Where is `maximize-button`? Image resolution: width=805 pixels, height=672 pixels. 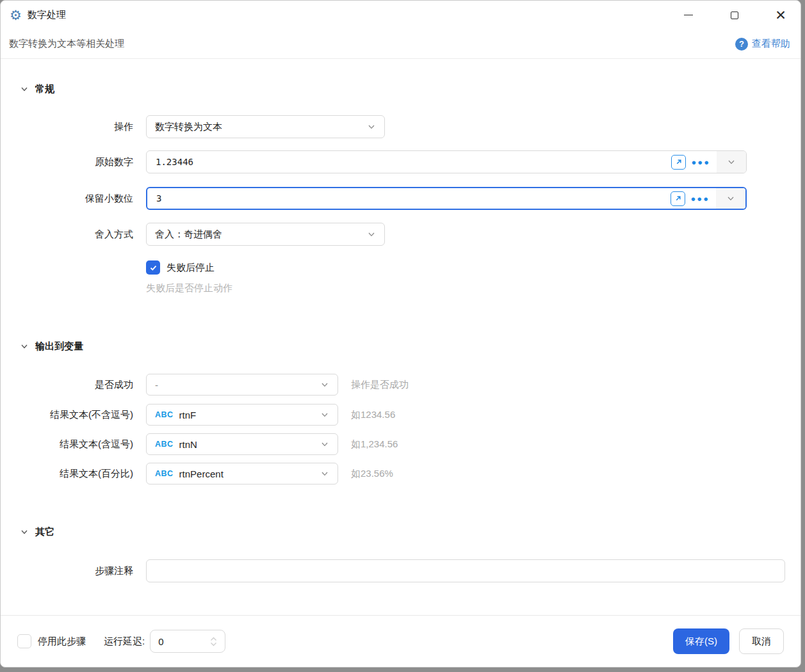
maximize-button is located at coordinates (735, 15).